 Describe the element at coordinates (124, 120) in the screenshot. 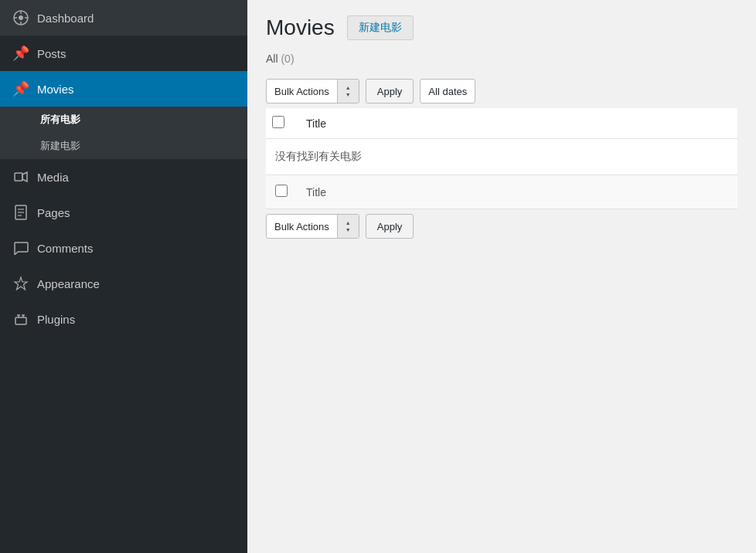

I see `submenu-all-movies: 所有电影` at that location.